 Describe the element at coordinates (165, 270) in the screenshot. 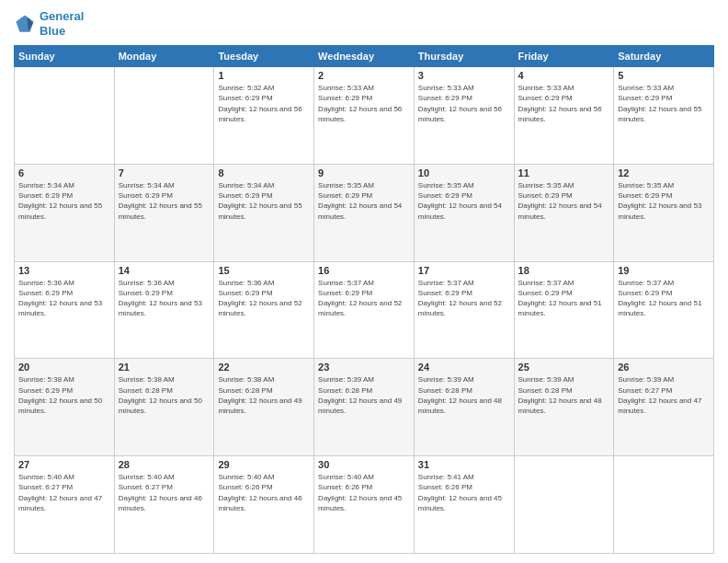

I see `day-number: 14` at that location.